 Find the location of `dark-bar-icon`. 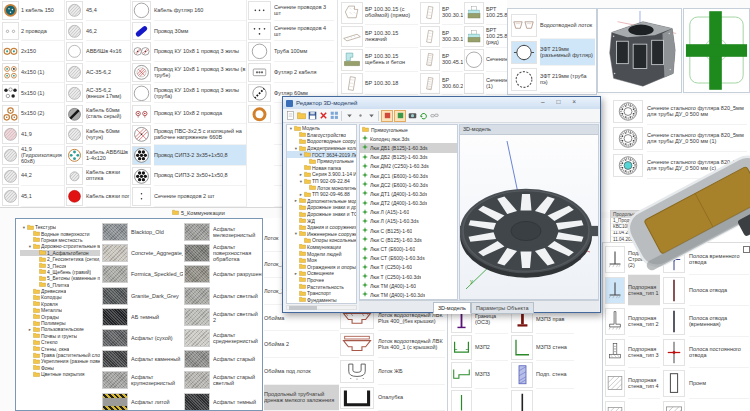

dark-bar-icon is located at coordinates (74, 114).